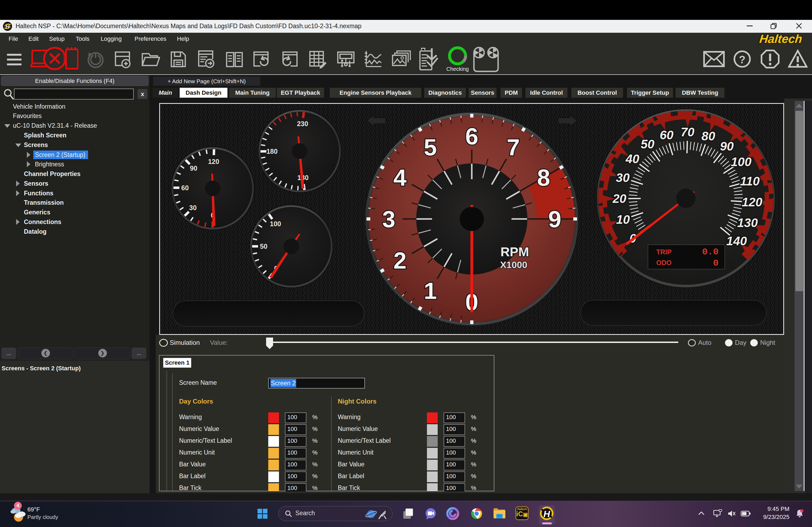 The image size is (812, 527). What do you see at coordinates (708, 136) in the screenshot?
I see `svg-text: 80` at bounding box center [708, 136].